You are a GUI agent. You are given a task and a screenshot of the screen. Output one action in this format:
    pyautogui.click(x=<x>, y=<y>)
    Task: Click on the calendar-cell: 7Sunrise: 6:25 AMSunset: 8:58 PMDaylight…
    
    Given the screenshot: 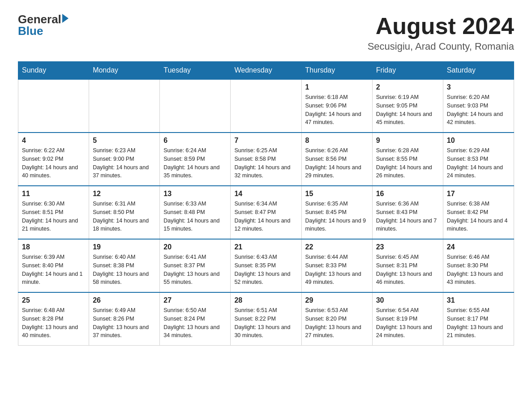 What is the action you would take?
    pyautogui.click(x=266, y=159)
    